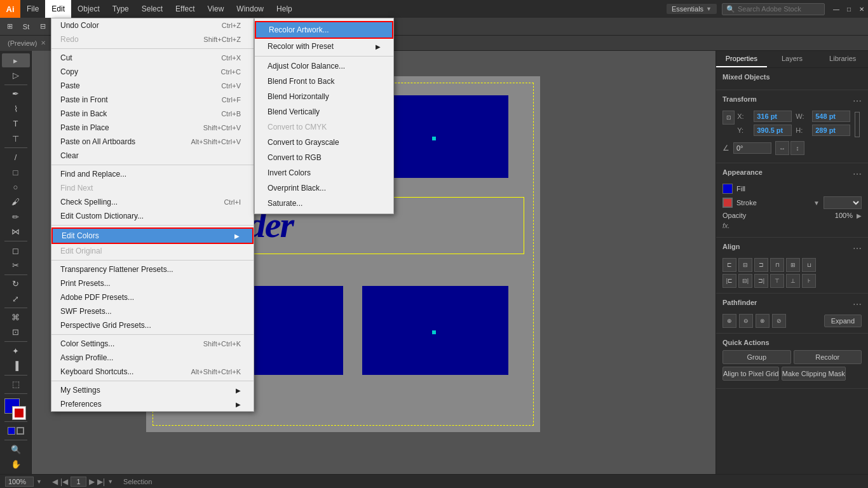  I want to click on tab-preview-close: ✕, so click(43, 43).